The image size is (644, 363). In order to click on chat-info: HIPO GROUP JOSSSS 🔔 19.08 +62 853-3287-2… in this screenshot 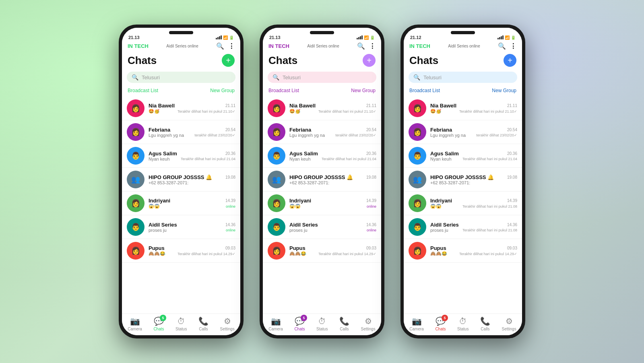, I will do `click(333, 179)`.